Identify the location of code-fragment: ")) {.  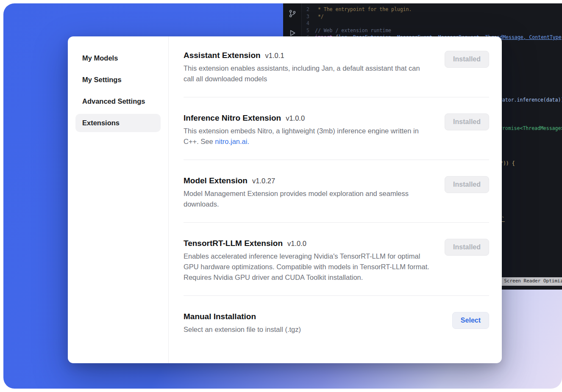
(508, 163).